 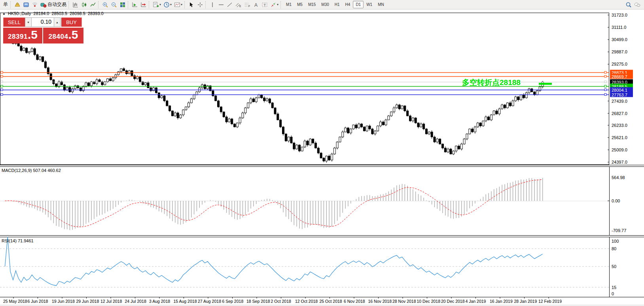 What do you see at coordinates (221, 5) in the screenshot?
I see `horizontal-line-icon` at bounding box center [221, 5].